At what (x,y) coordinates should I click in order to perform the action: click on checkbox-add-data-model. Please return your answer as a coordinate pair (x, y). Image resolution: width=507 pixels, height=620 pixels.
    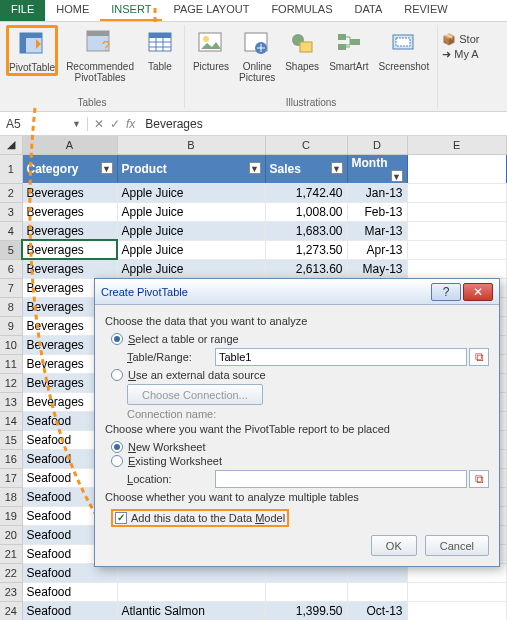
    Looking at the image, I should click on (121, 518).